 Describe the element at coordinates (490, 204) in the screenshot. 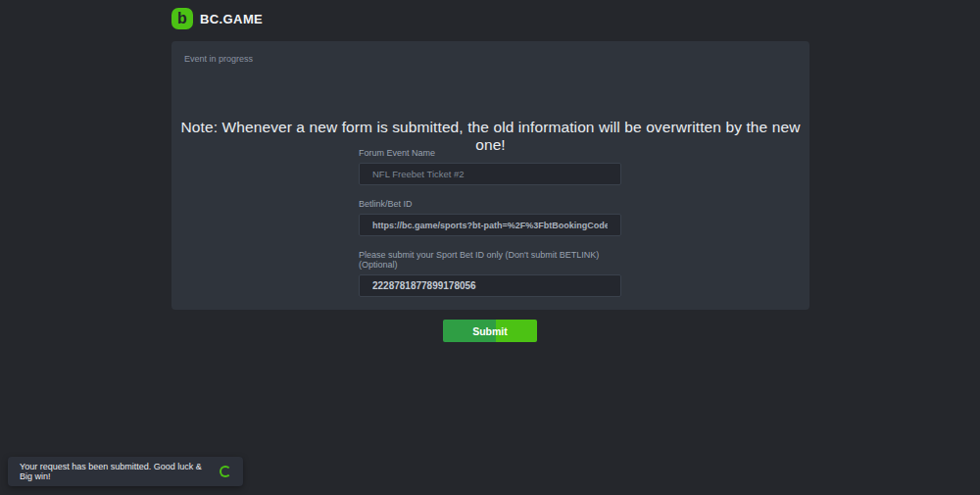

I see `betlink-bet-id-label: Betlink/Bet ID` at that location.